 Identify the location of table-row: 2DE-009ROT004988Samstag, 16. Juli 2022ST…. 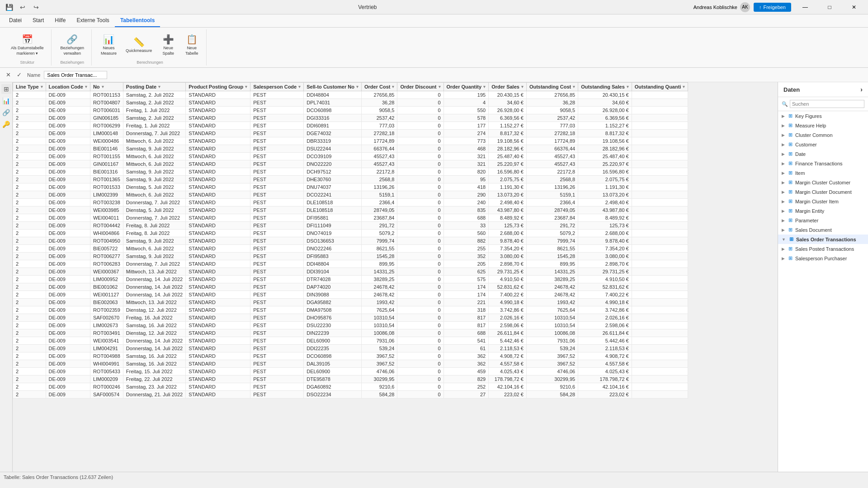
(351, 356).